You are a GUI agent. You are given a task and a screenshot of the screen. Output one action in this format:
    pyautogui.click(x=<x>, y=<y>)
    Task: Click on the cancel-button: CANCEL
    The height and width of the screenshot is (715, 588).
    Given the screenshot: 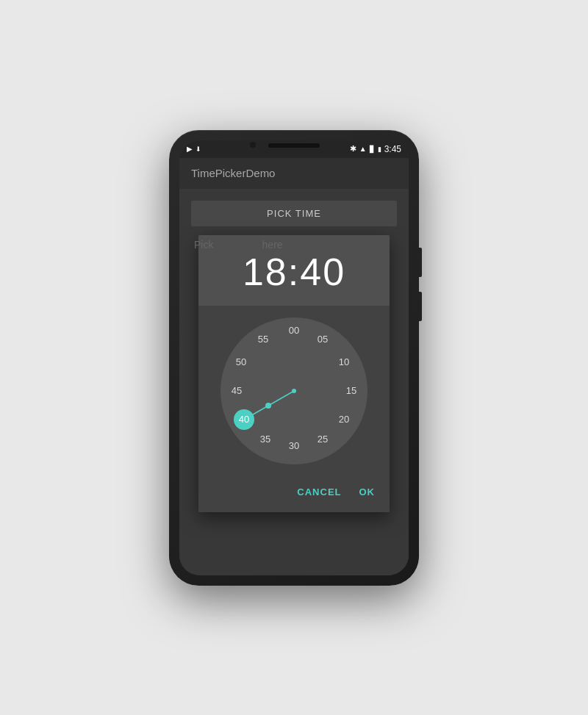 What is the action you would take?
    pyautogui.click(x=319, y=492)
    